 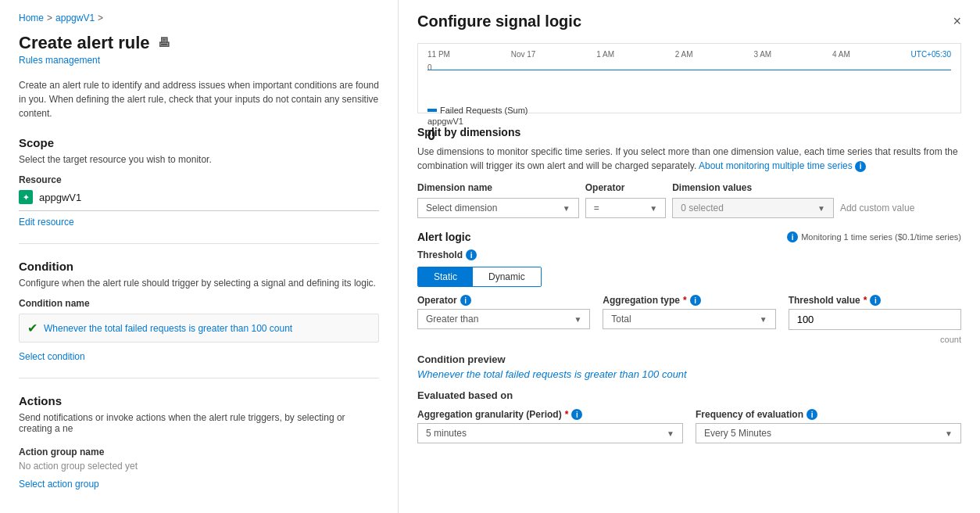 I want to click on operator-field-group: Operator i Greater than ▼, so click(x=503, y=319).